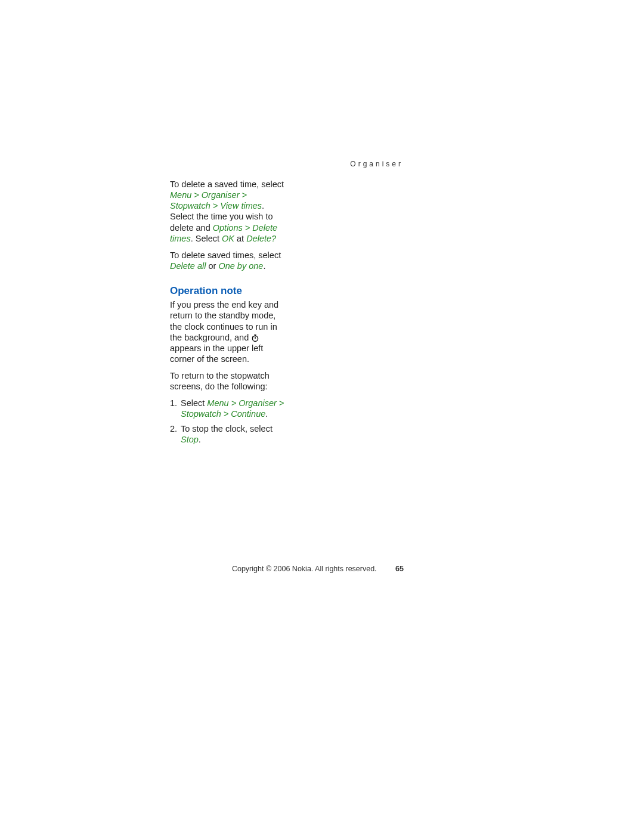  What do you see at coordinates (216, 354) in the screenshot?
I see `text: appears in the upper left corner of the …` at bounding box center [216, 354].